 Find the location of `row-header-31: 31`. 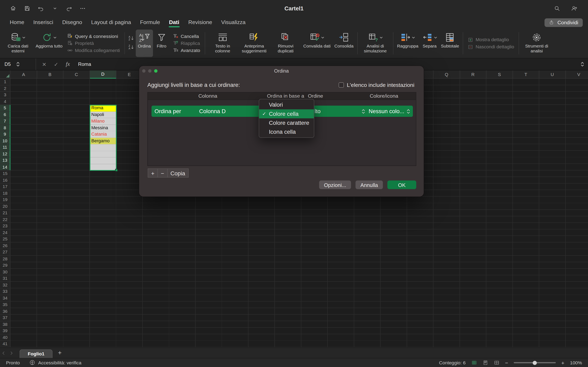

row-header-31: 31 is located at coordinates (5, 279).